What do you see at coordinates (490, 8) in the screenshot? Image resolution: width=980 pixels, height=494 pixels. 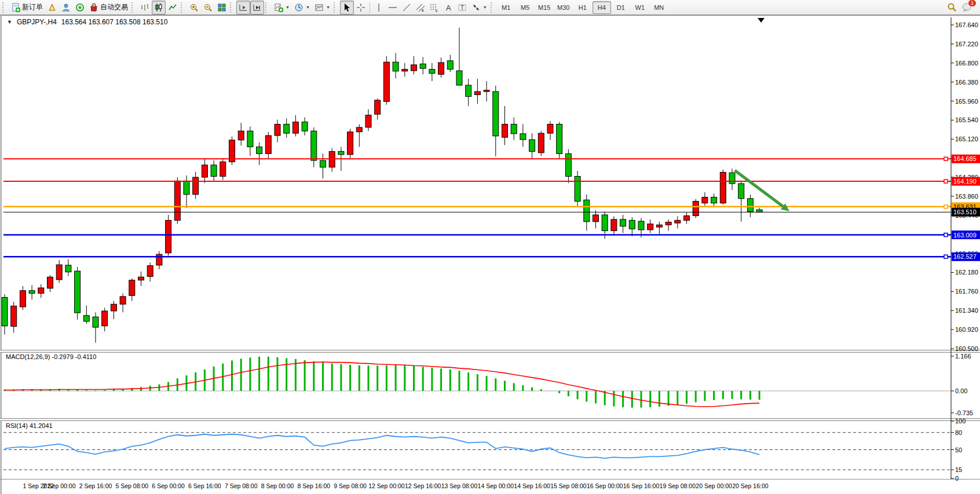 I see `toolbar: 新订单 自动交易` at bounding box center [490, 8].